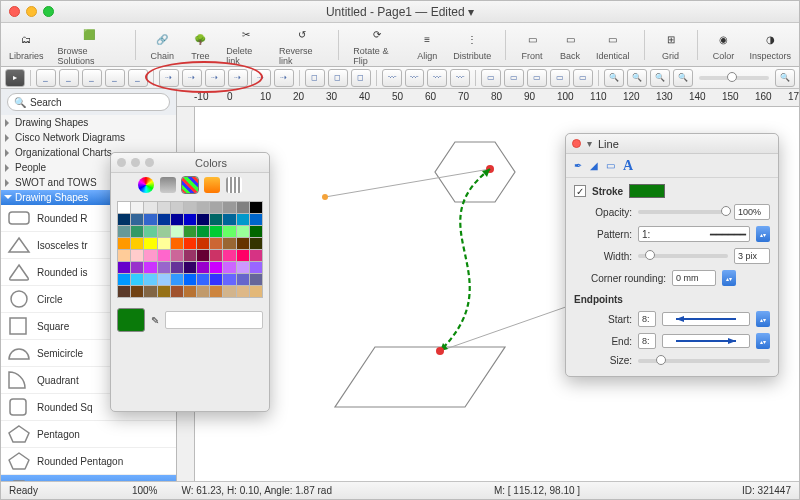 Image resolution: width=800 pixels, height=500 pixels. Describe the element at coordinates (660, 78) in the screenshot. I see `zoom-actual-button: 🔍` at that location.